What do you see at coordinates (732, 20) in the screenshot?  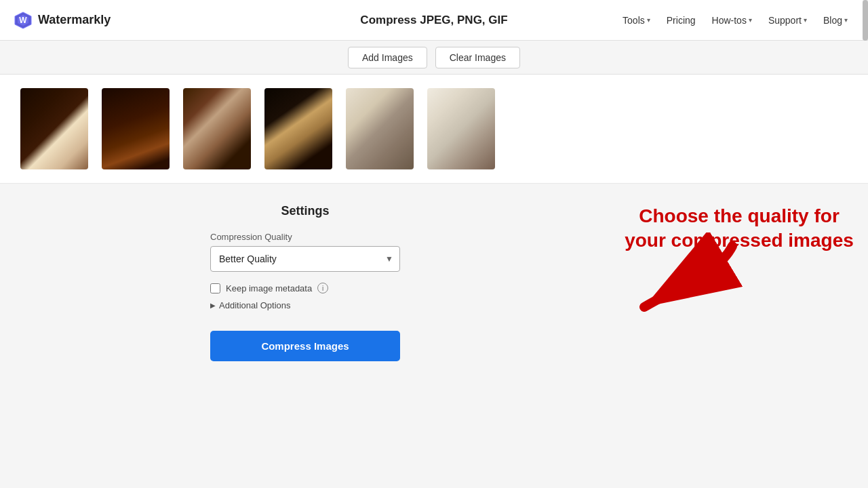 I see `nav-howtos: How-tos ▾` at bounding box center [732, 20].